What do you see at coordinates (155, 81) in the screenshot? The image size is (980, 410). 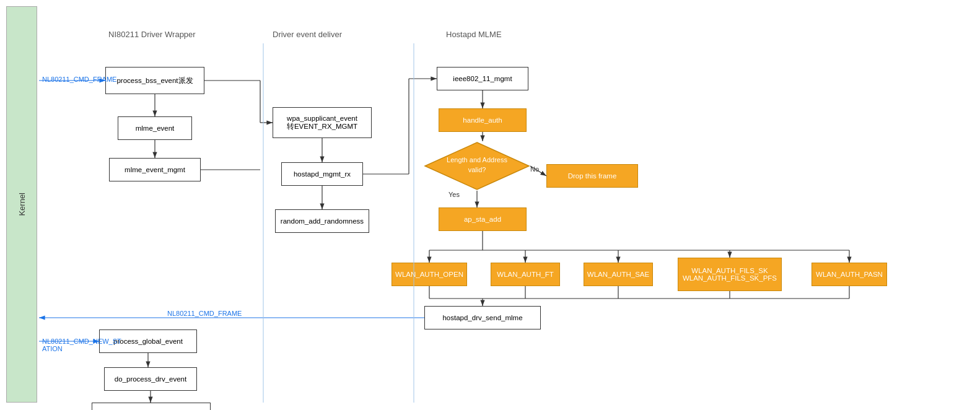 I see `box-process-bss-event: process_bss_event派发` at bounding box center [155, 81].